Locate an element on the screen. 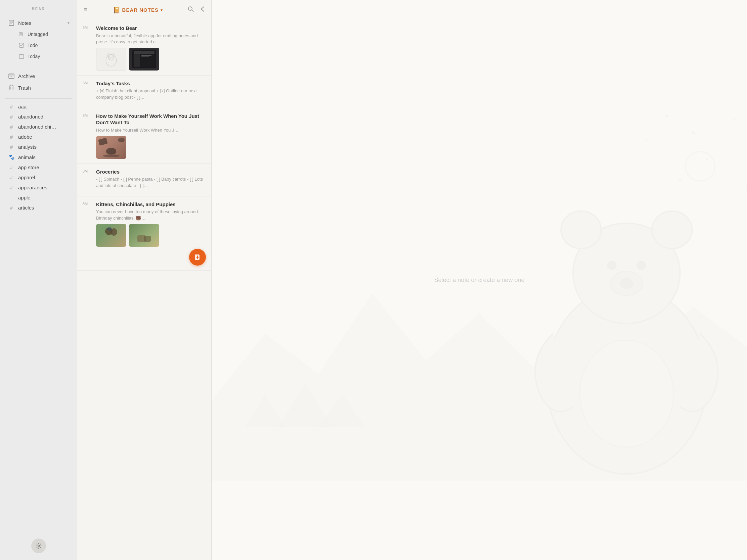  note-age: 3M is located at coordinates (88, 28).